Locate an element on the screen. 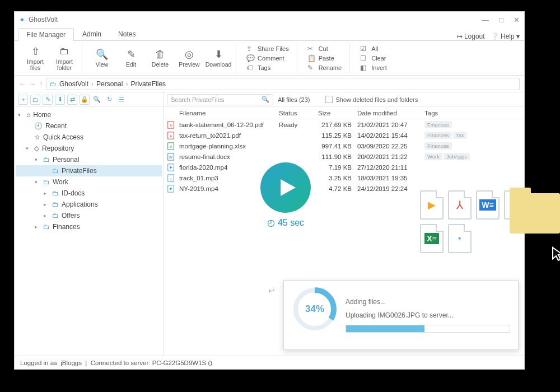 The image size is (560, 392). new-folder-button: 🗀 is located at coordinates (35, 100).